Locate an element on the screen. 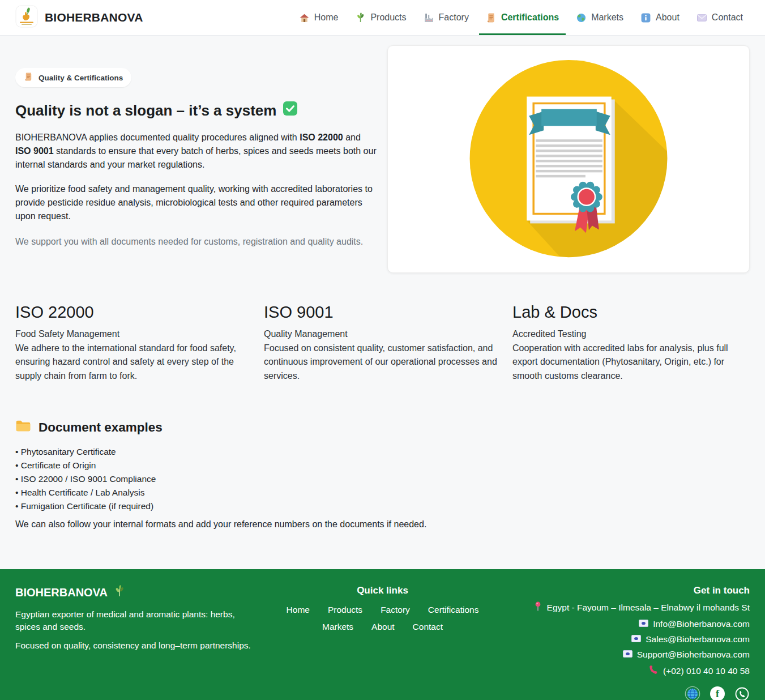 The width and height of the screenshot is (765, 700). standard-subtitle: Accredited Testing is located at coordinates (631, 334).